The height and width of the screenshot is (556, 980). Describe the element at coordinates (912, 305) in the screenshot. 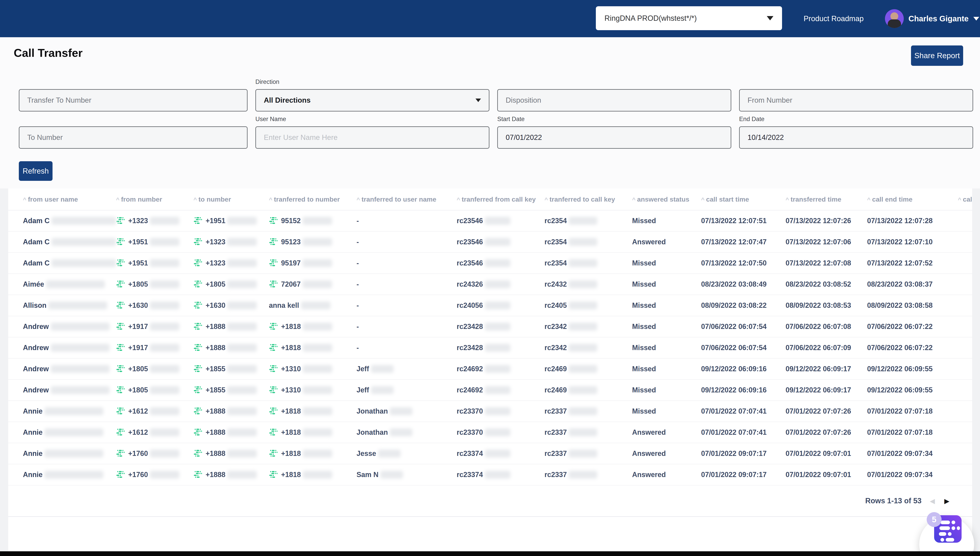

I see `cell-call-end-time: 08/09/2022 03:08:58` at that location.